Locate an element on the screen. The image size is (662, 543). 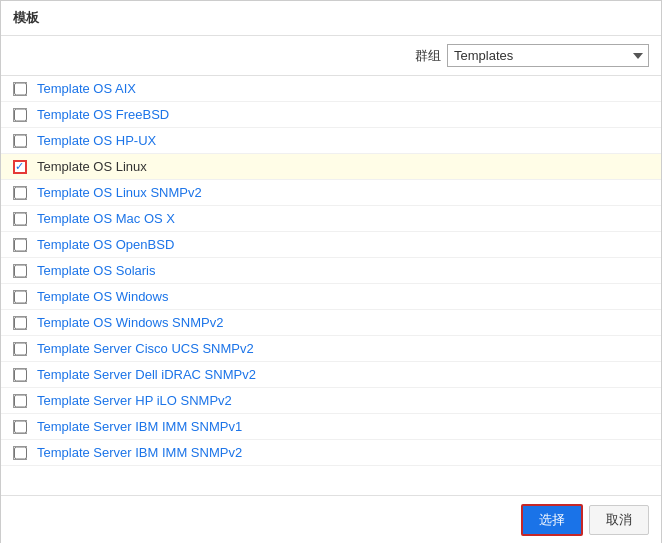
list-item: Template OS Linux is located at coordinates (331, 167).